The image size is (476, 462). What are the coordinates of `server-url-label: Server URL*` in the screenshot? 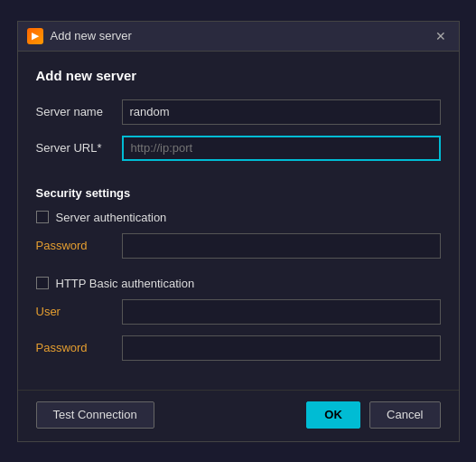 It's located at (79, 148).